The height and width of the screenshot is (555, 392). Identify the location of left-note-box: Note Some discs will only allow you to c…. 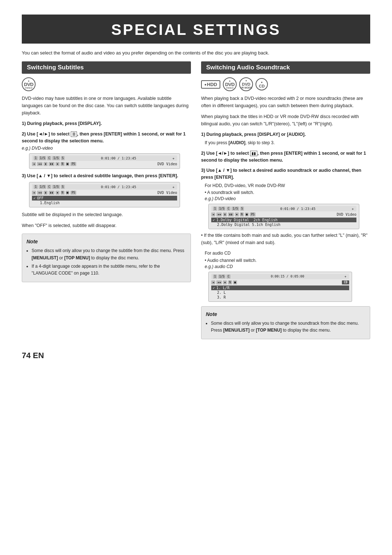
(106, 258).